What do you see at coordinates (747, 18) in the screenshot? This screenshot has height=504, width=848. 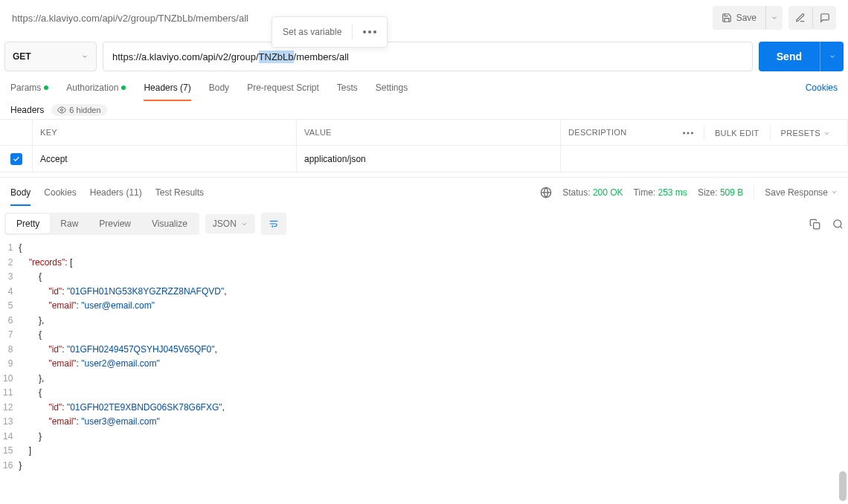 I see `save-label: Save` at bounding box center [747, 18].